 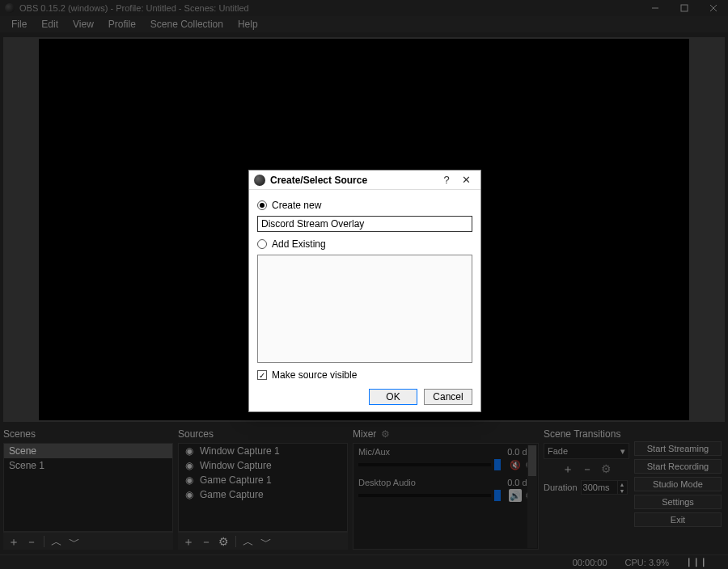 What do you see at coordinates (260, 180) in the screenshot?
I see `dialog-icon` at bounding box center [260, 180].